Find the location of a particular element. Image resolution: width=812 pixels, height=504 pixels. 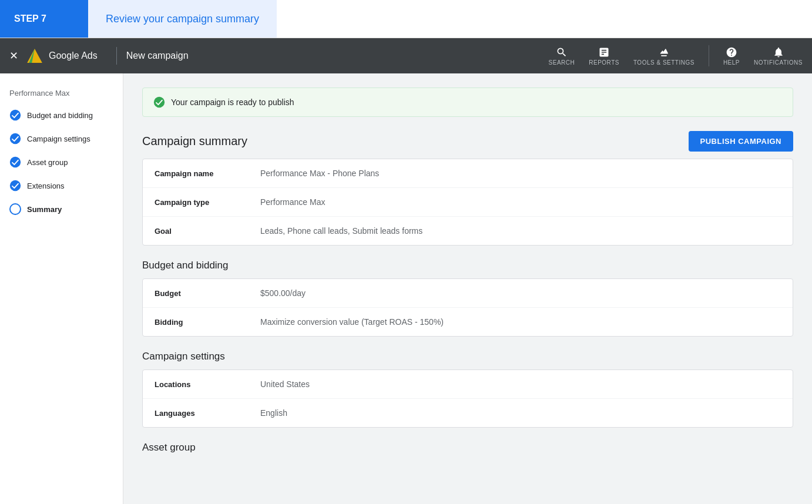

budget-bidding-card: Budget $500.00/day Bidding Maximize conv… is located at coordinates (468, 308).